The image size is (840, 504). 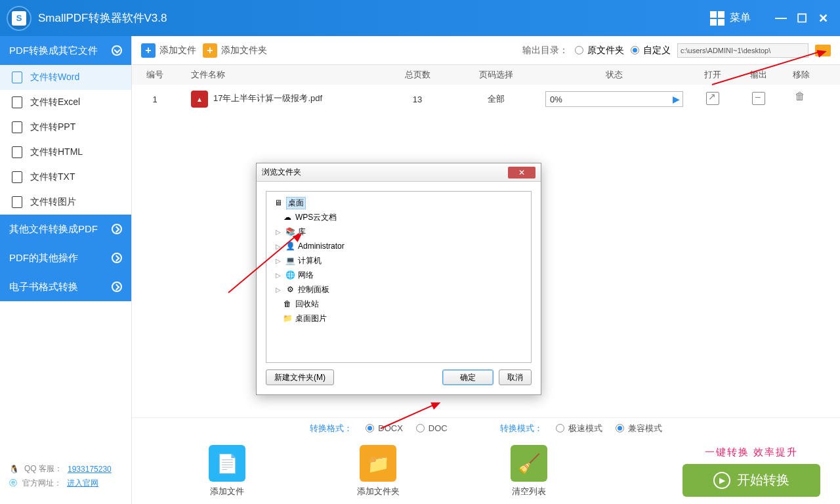 I want to click on recycle-icon: 🗑, so click(x=287, y=304).